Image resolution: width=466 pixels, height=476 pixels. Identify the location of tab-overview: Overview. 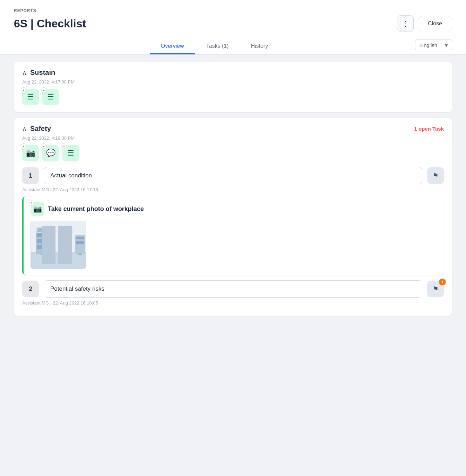
(173, 46).